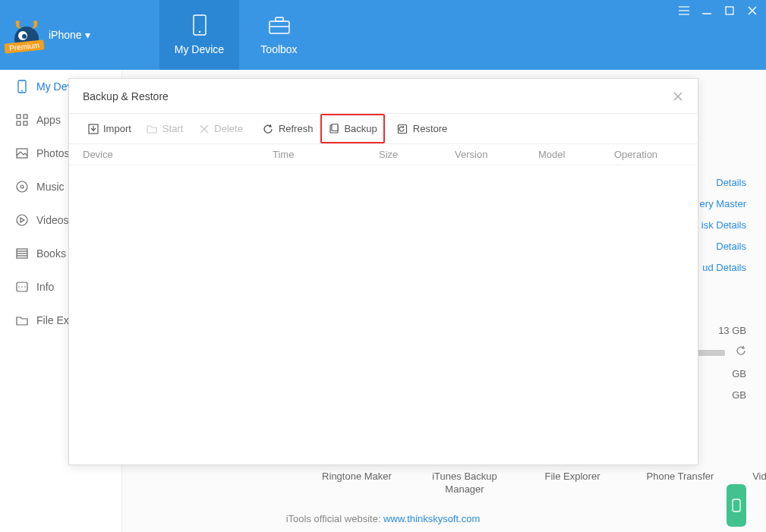  What do you see at coordinates (723, 183) in the screenshot?
I see `link-details: Details` at bounding box center [723, 183].